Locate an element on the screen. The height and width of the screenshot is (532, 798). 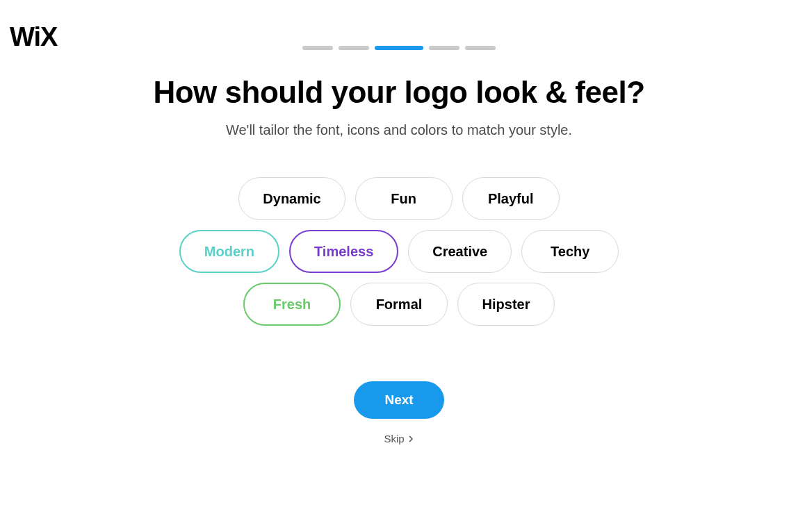
chip-row-1: Dynamic Fun Playful is located at coordinates (399, 199).